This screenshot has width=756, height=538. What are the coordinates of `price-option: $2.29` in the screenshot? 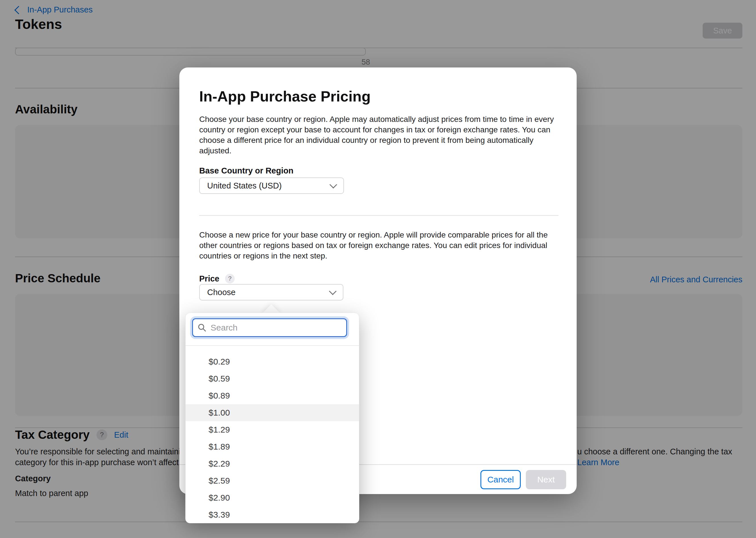 It's located at (273, 464).